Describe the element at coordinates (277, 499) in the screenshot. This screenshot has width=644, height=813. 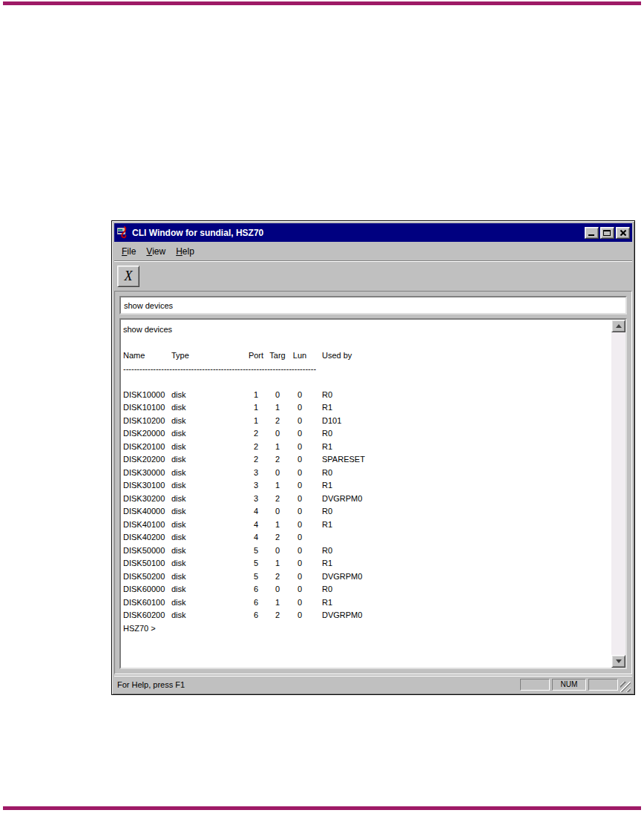
I see `targ-cell: 2` at that location.